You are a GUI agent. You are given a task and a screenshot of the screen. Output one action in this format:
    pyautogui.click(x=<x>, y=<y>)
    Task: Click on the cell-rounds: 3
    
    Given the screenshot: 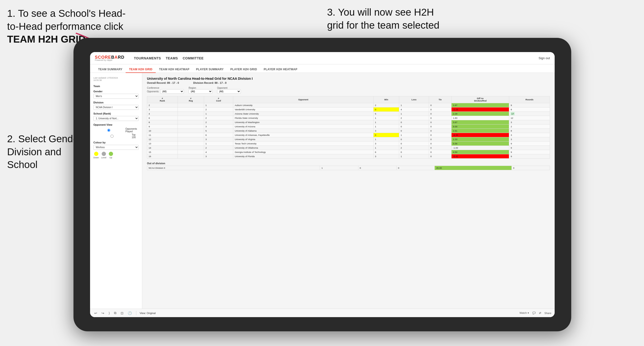 What is the action you would take?
    pyautogui.click(x=530, y=139)
    